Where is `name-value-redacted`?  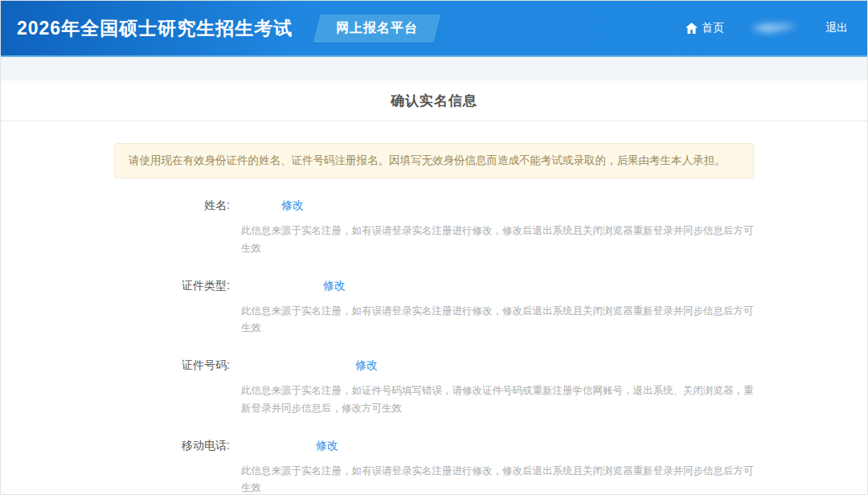
name-value-redacted is located at coordinates (256, 206).